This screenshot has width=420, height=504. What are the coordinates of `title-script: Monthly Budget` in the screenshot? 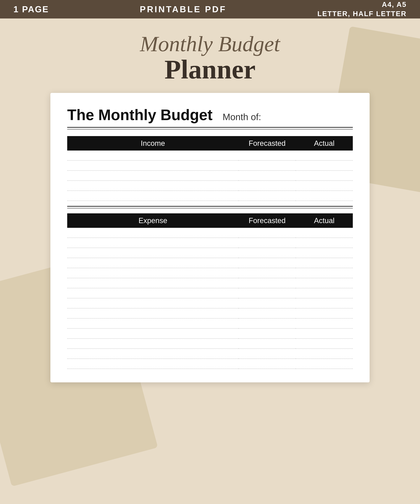 It's located at (210, 44).